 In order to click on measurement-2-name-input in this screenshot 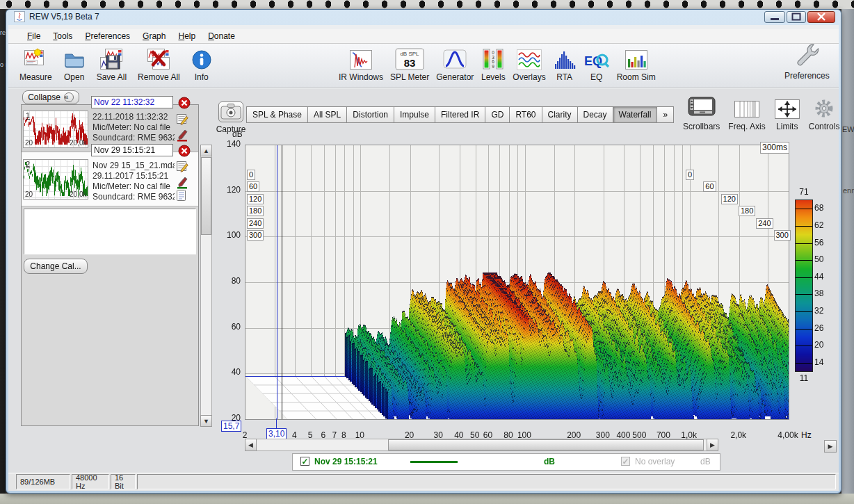, I will do `click(132, 150)`.